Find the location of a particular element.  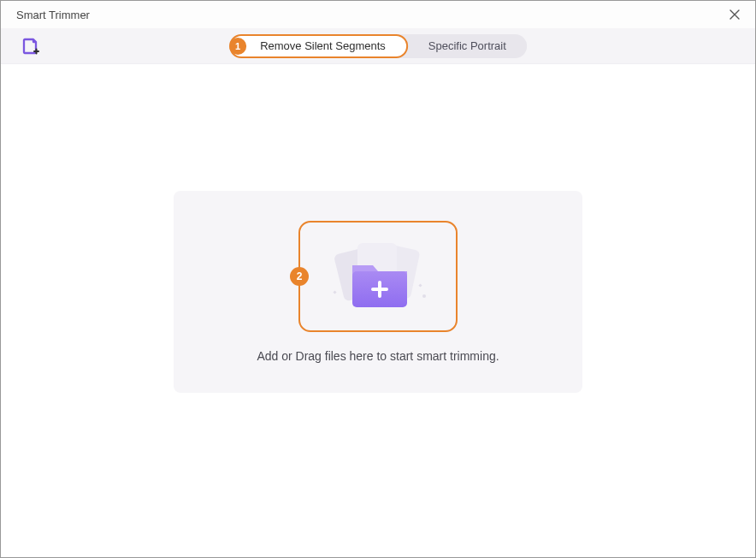

tab-specific-portrait: Specific Portrait is located at coordinates (467, 46).